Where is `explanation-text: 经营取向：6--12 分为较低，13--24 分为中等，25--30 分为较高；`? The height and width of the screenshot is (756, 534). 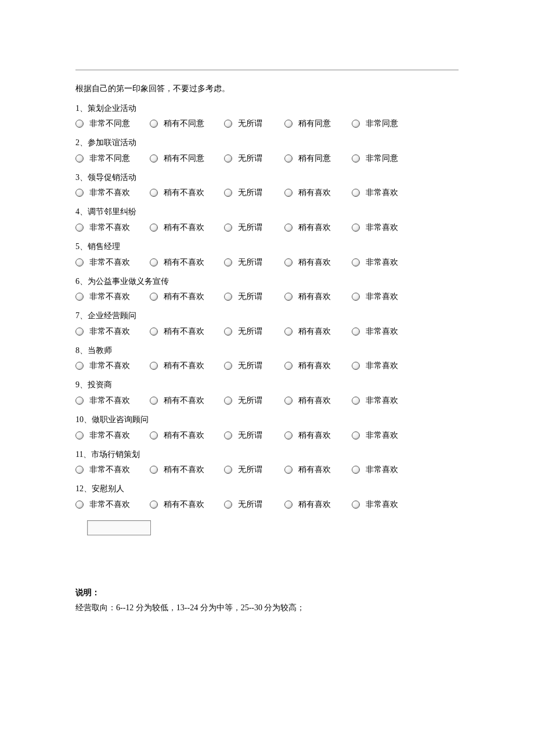 explanation-text: 经营取向：6--12 分为较低，13--24 分为中等，25--30 分为较高； is located at coordinates (267, 608).